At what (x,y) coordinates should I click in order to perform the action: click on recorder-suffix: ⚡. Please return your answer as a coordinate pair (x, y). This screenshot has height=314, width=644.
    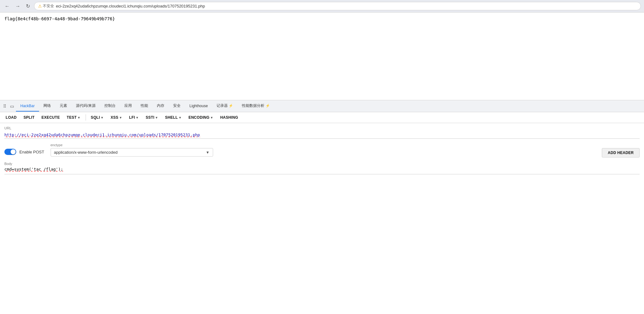
    Looking at the image, I should click on (231, 106).